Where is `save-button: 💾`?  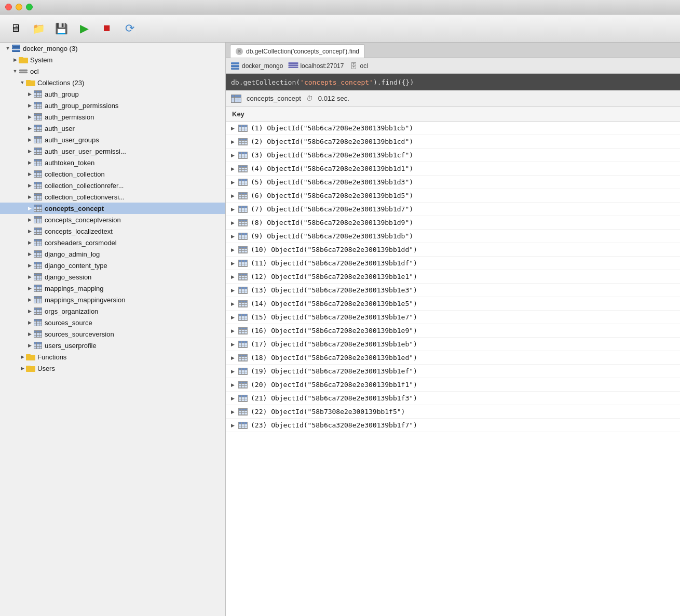 save-button: 💾 is located at coordinates (61, 29).